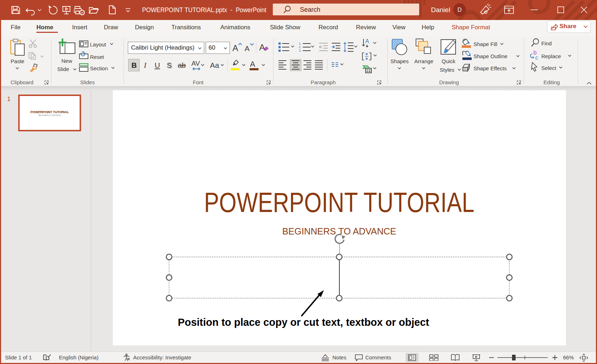 The width and height of the screenshot is (597, 364). I want to click on svg-text: POWERPOINT TUTORIAL, so click(339, 202).